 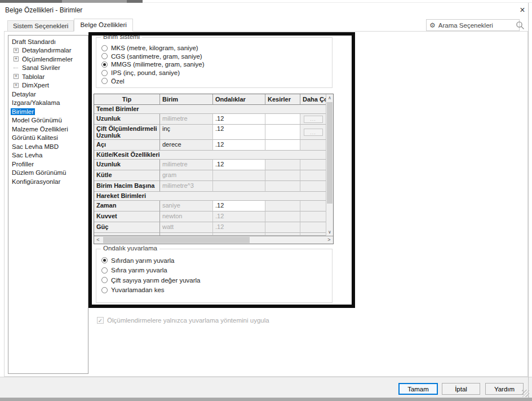 I want to click on sidebar-item-detaylandırmalar: +Detaylandırmalar, so click(x=48, y=51).